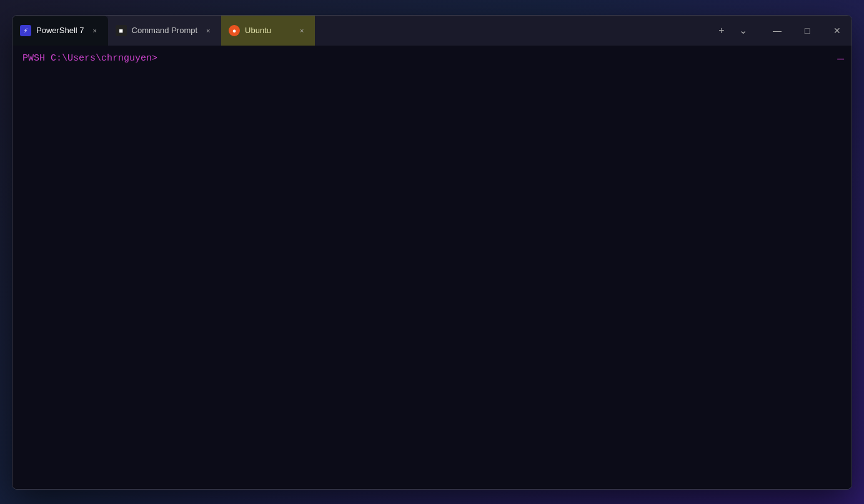 The width and height of the screenshot is (864, 504). What do you see at coordinates (60, 30) in the screenshot?
I see `tab-powershell-label: PowerShell 7` at bounding box center [60, 30].